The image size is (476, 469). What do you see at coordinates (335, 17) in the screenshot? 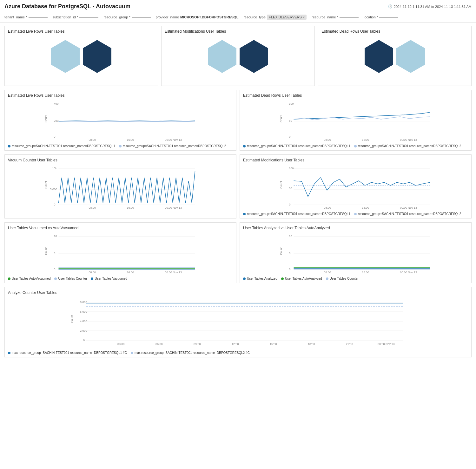
I see `filter-resource-name: resource_name *` at bounding box center [335, 17].